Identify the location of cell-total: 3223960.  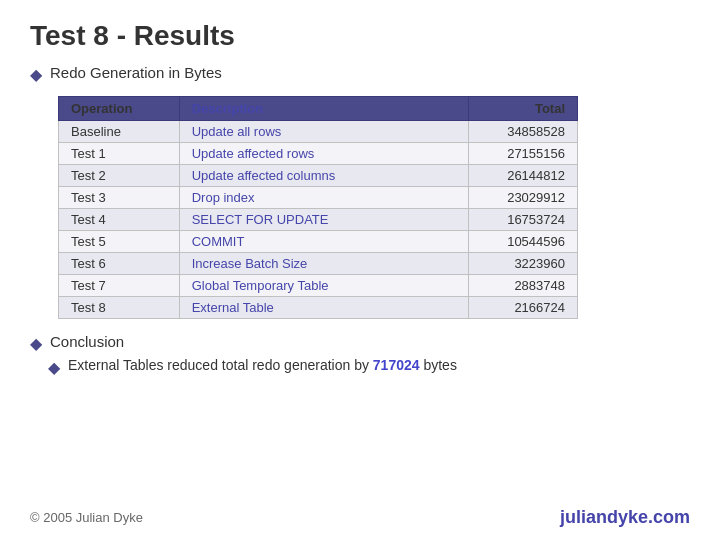
(524, 264).